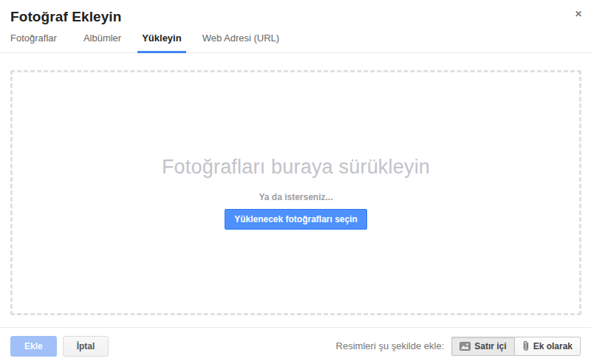  I want to click on attachment-option-label: Ek olarak, so click(553, 346).